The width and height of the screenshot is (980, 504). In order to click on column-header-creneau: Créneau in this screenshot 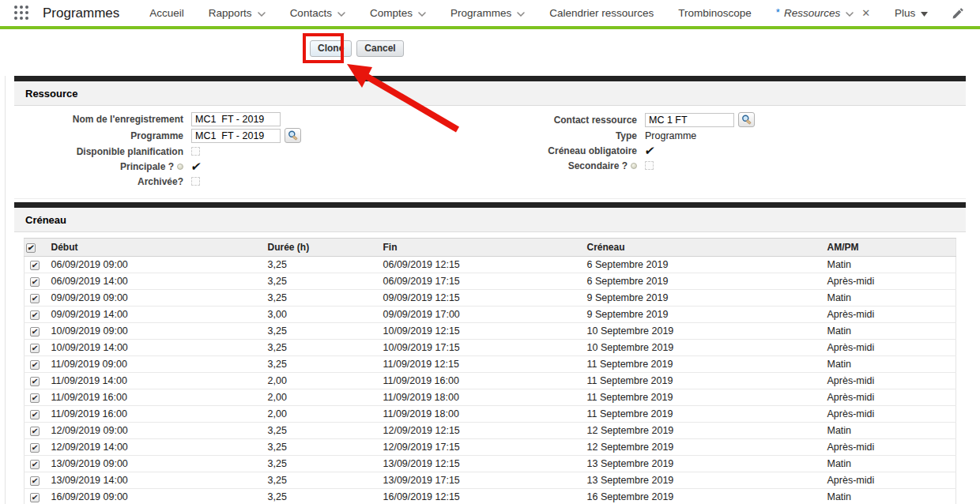, I will do `click(701, 248)`.